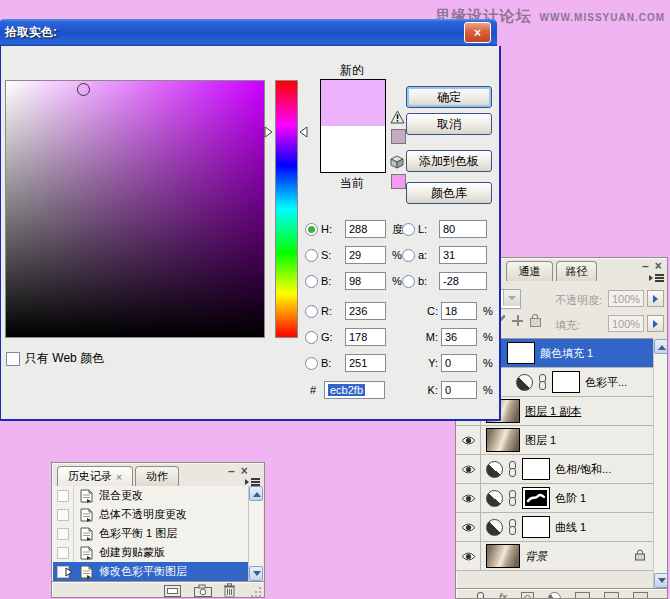  I want to click on radio-lab-b, so click(408, 282).